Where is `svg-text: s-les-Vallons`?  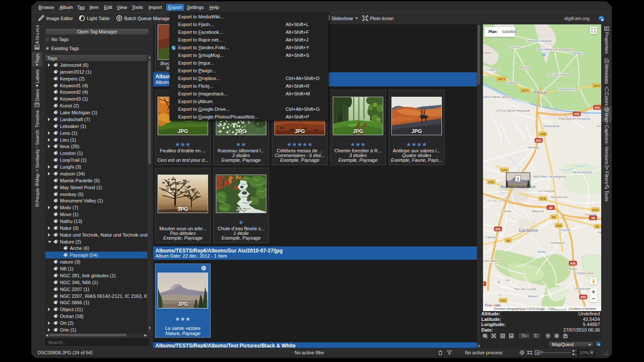
svg-text: s-les-Vallons is located at coordinates (492, 261).